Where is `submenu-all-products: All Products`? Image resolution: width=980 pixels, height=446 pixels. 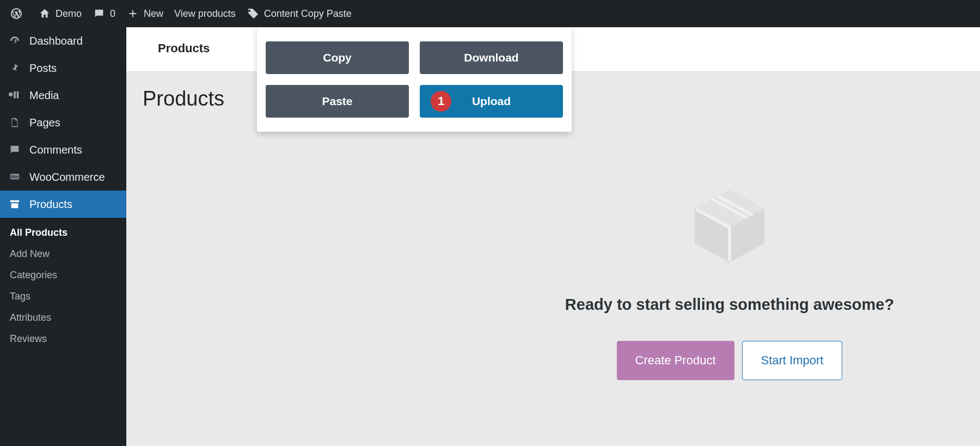
submenu-all-products: All Products is located at coordinates (63, 233).